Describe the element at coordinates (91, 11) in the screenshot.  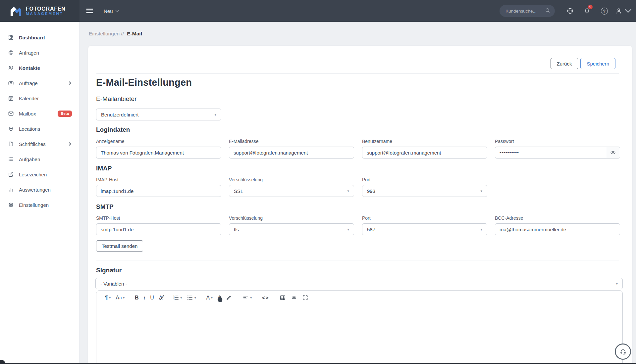
I see `menu-toggle-button` at that location.